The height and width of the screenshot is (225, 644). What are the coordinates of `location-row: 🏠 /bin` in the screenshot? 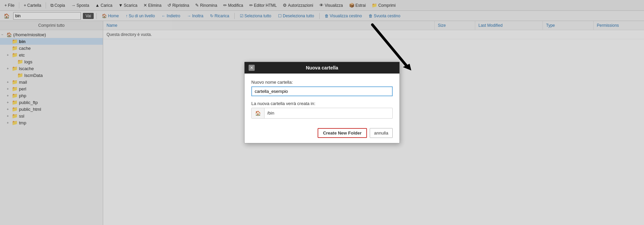 It's located at (322, 113).